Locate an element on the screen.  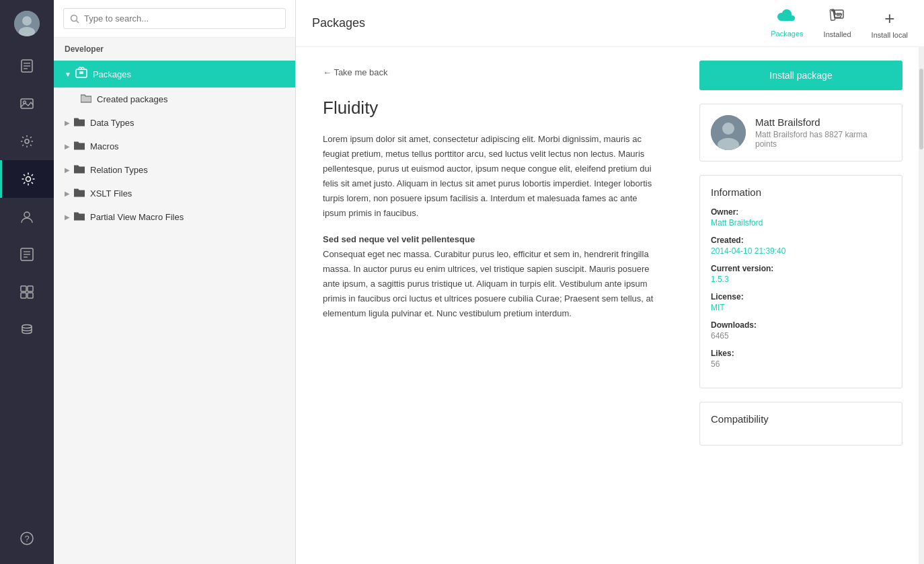
sidebar-item-macros: ▶ Macros is located at coordinates (175, 147).